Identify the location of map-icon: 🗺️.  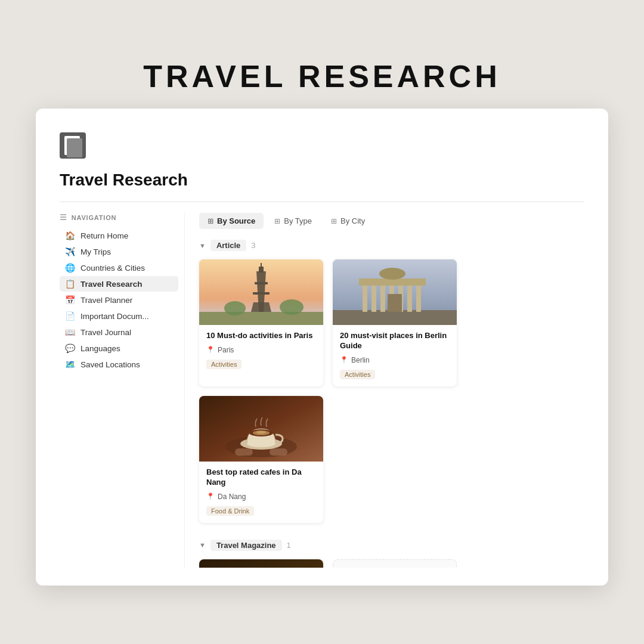
(70, 364).